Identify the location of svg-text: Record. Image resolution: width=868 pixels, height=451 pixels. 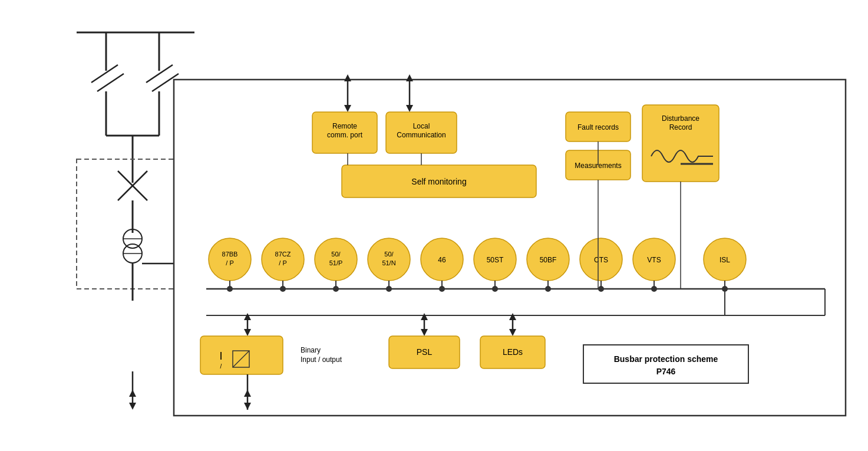
(681, 127).